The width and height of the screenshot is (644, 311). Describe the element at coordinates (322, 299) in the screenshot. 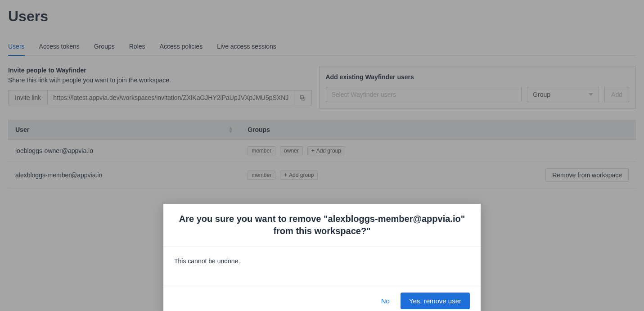

I see `modal-footer: No Yes, remove user` at that location.